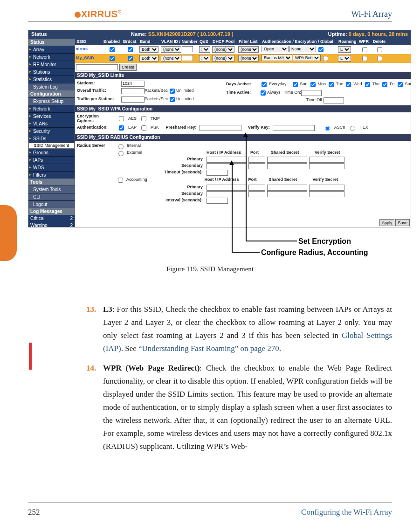 The width and height of the screenshot is (420, 530). What do you see at coordinates (263, 93) in the screenshot?
I see `always-checkbox` at bounding box center [263, 93].